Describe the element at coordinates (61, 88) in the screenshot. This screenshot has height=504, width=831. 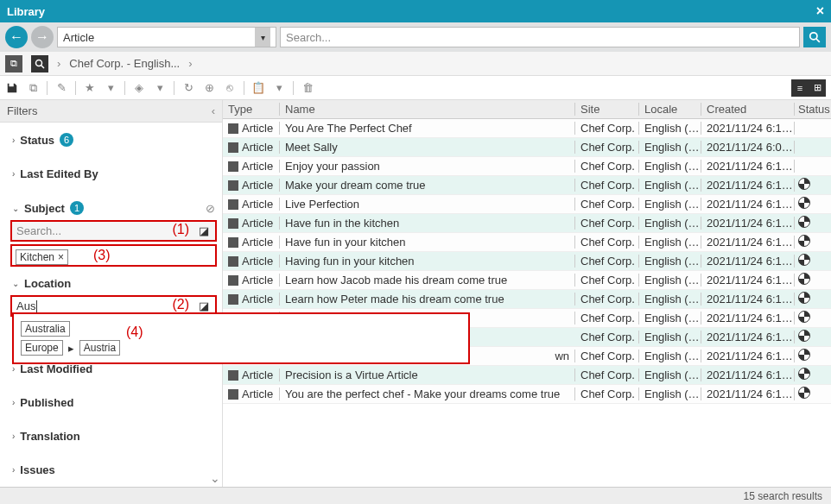
I see `edit-icon: ✎` at that location.